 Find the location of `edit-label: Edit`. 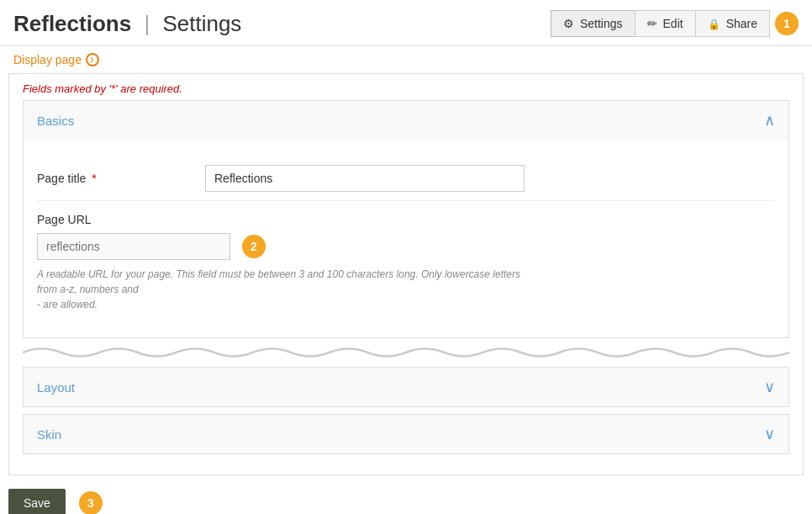

edit-label: Edit is located at coordinates (673, 24).